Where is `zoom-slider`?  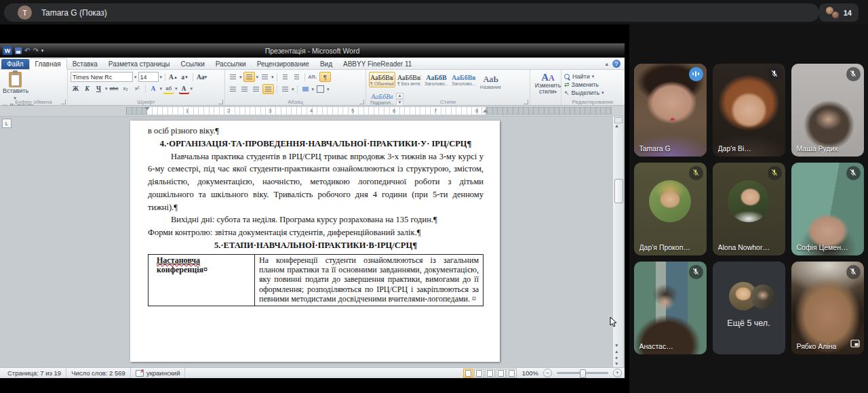 zoom-slider is located at coordinates (583, 373).